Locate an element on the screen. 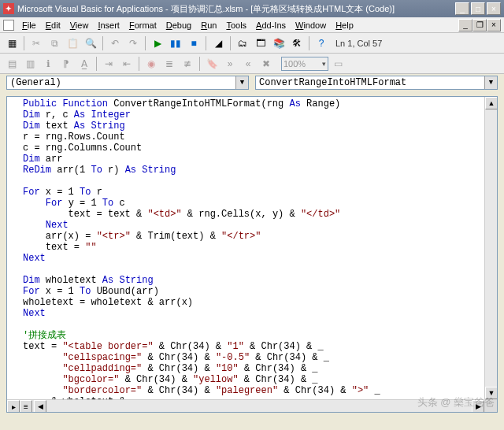 This screenshot has width=504, height=430. standard-toolbar: ▦ ✂ ⧉ 📋 🔍 ↶ ↷ ▶ ▮▮ ■ ◢ 🗂 🗔 📚 🛠 ? Ln 1, C… is located at coordinates (252, 43).